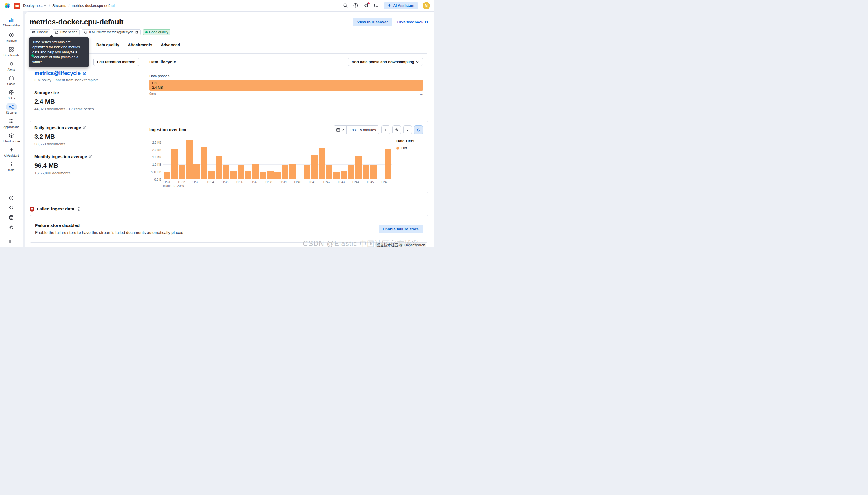  Describe the element at coordinates (426, 6) in the screenshot. I see `user-avatar: M` at that location.